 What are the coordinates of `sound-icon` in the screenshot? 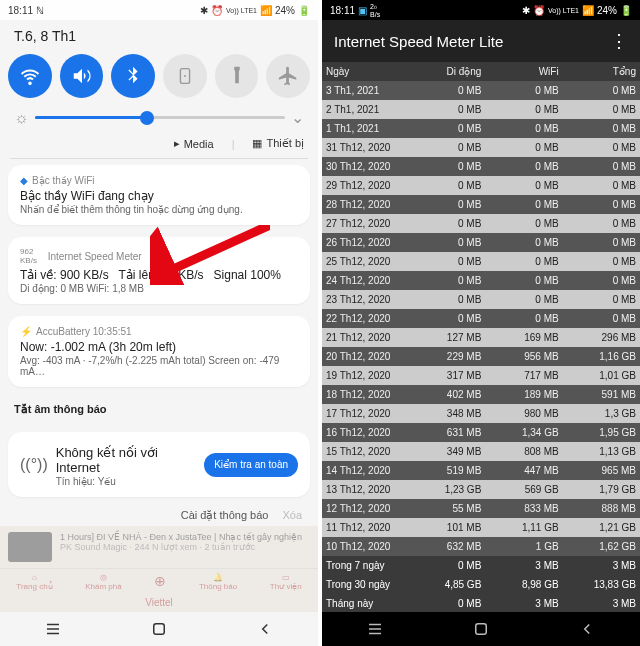 It's located at (82, 76).